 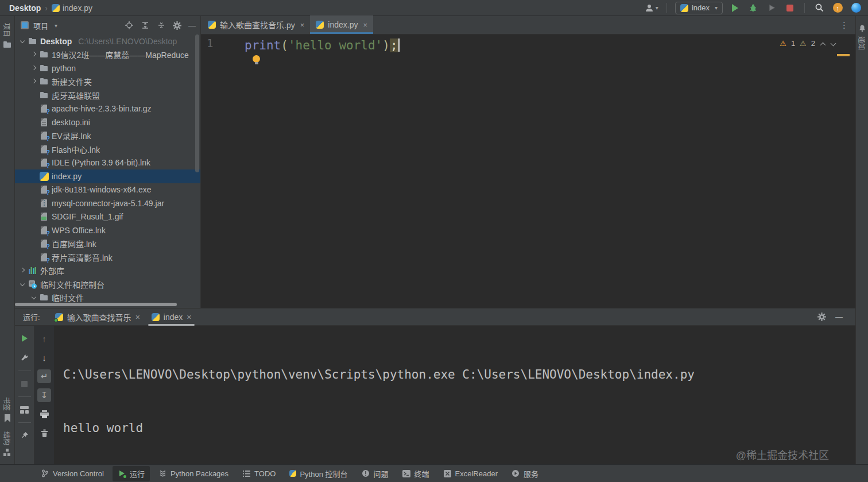 I want to click on tool-stripe-structure: 结构, so click(x=7, y=444).